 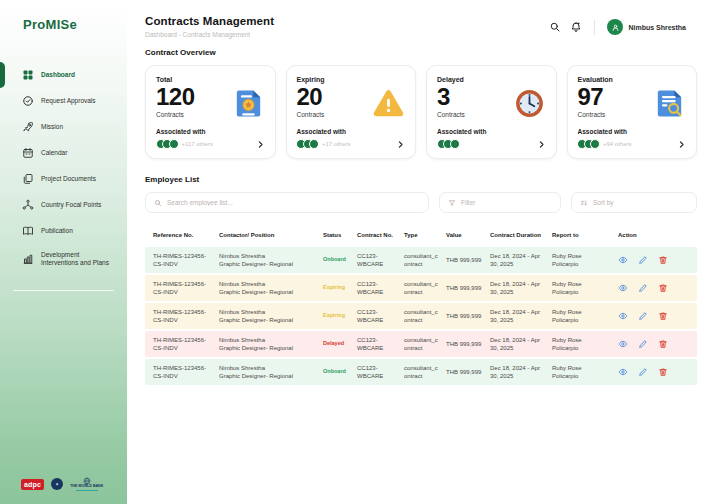 What do you see at coordinates (555, 27) in the screenshot?
I see `search-button` at bounding box center [555, 27].